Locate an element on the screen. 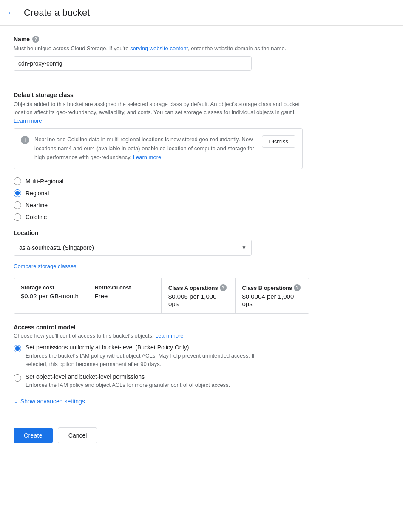 This screenshot has height=532, width=403. radio-multi-regional-label: Multi-Regional is located at coordinates (44, 181).